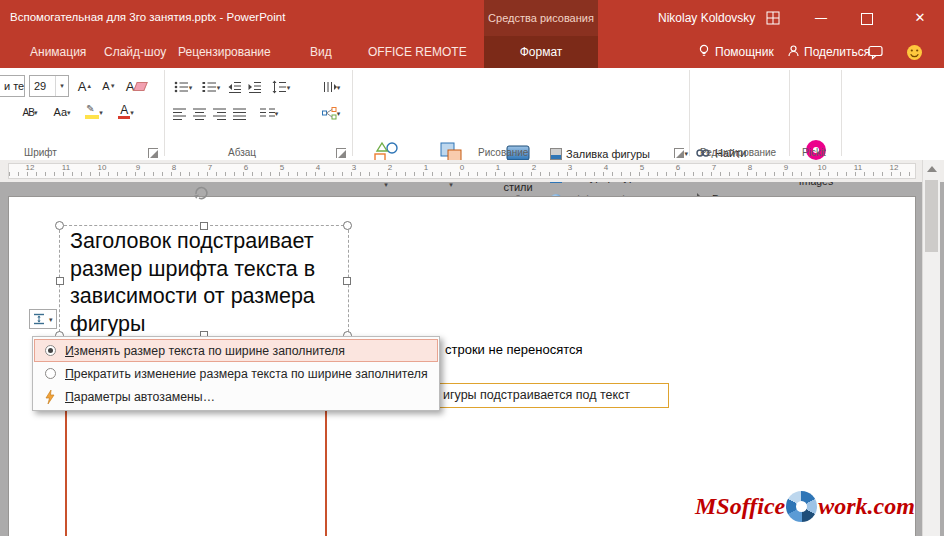 Image resolution: width=944 pixels, height=536 pixels. I want to click on ruler-number: 11, so click(66, 168).